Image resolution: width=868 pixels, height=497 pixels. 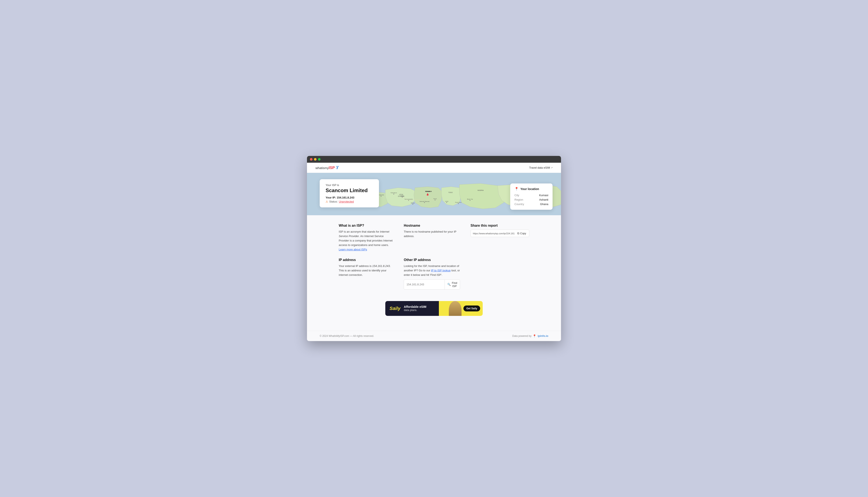 What do you see at coordinates (434, 309) in the screenshot?
I see `ad-banner: Saily Affordable eSIM data plans. Get Sa…` at bounding box center [434, 309].